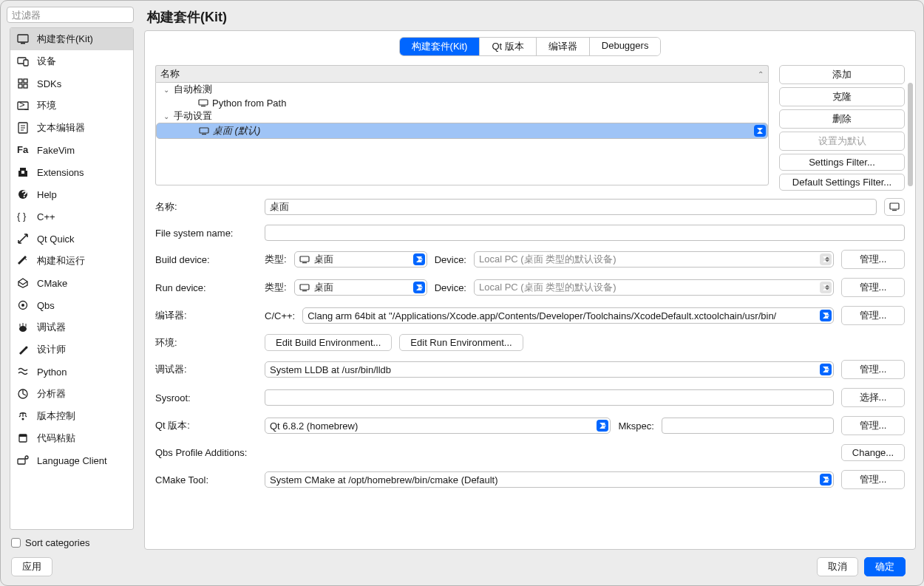  Describe the element at coordinates (653, 259) in the screenshot. I see `build-device-select: Local PC (桌面 类型的默认设备)` at that location.